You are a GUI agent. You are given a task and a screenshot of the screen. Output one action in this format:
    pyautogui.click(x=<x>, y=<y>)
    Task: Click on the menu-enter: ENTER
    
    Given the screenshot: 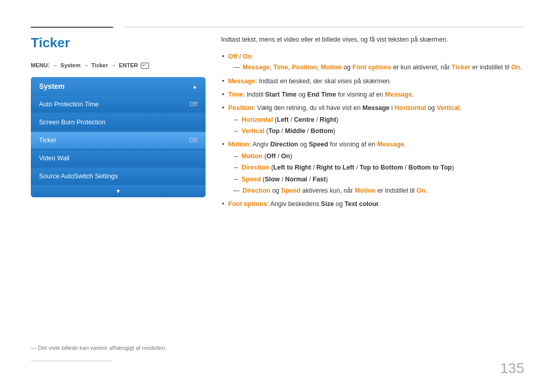 What is the action you would take?
    pyautogui.click(x=128, y=65)
    